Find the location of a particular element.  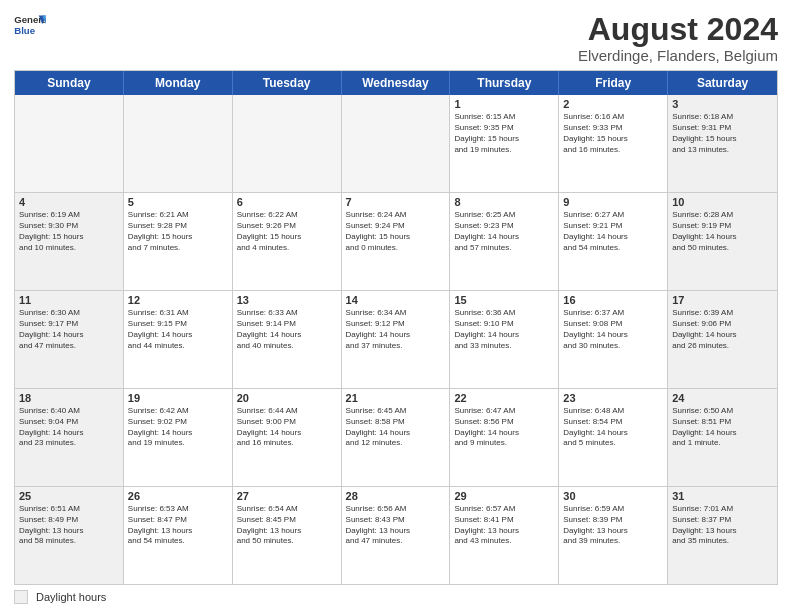

day-number: 12 is located at coordinates (178, 300).